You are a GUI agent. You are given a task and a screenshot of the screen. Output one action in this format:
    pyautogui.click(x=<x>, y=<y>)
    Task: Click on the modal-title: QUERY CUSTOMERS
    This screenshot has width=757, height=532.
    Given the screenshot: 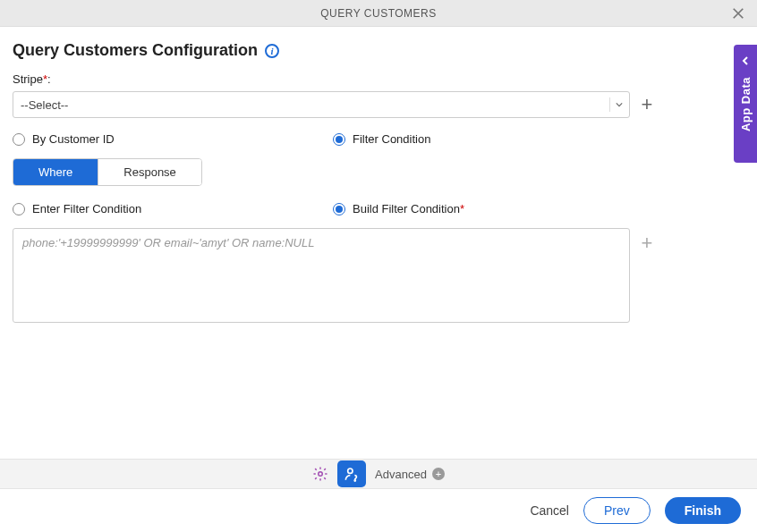 What is the action you would take?
    pyautogui.click(x=378, y=13)
    